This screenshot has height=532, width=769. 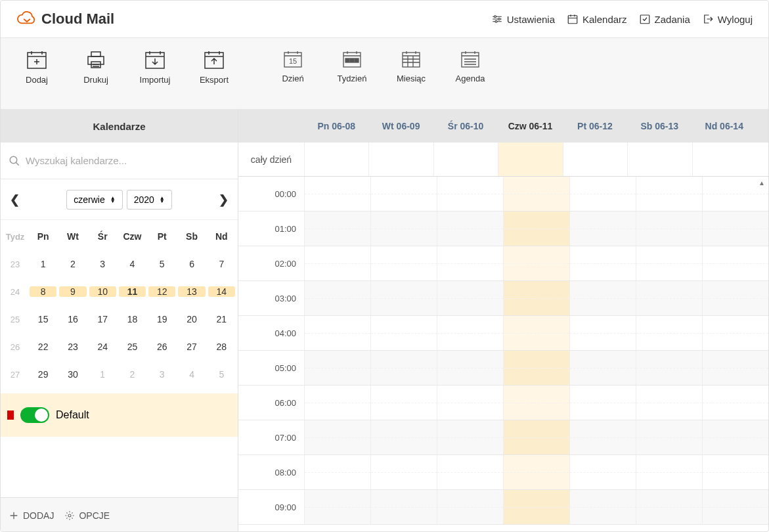 What do you see at coordinates (222, 264) in the screenshot?
I see `mini-day: 7` at bounding box center [222, 264].